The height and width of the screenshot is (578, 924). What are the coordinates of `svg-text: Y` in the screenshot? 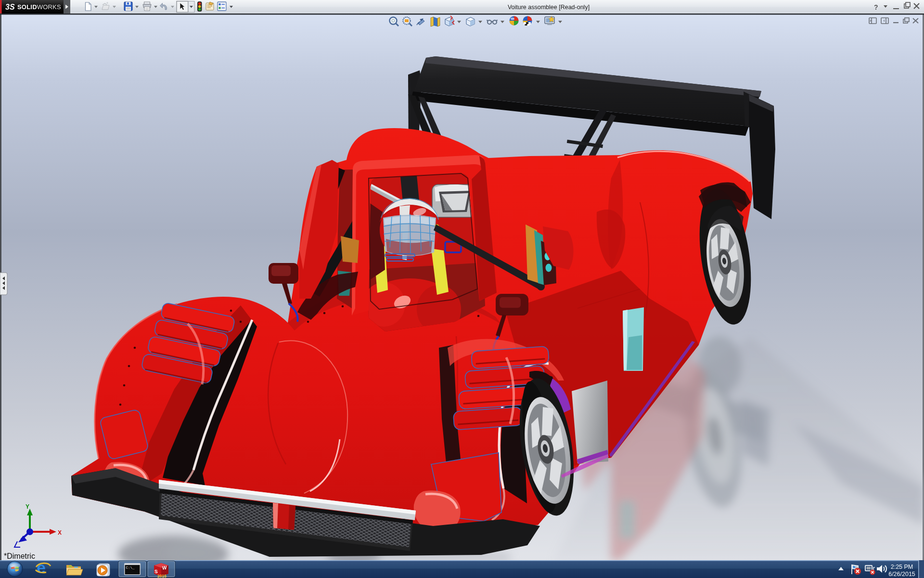 It's located at (27, 507).